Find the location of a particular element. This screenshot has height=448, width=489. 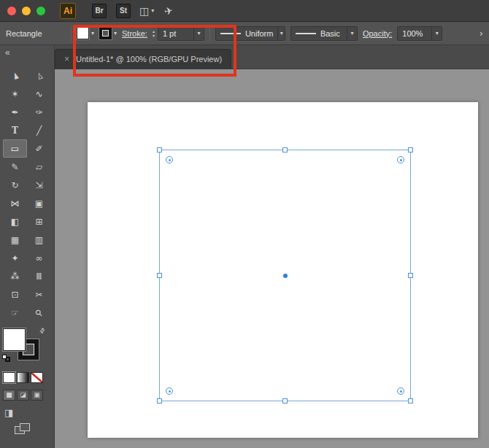

tool-symbol-sprayer-tool: ⁂ is located at coordinates (15, 276).